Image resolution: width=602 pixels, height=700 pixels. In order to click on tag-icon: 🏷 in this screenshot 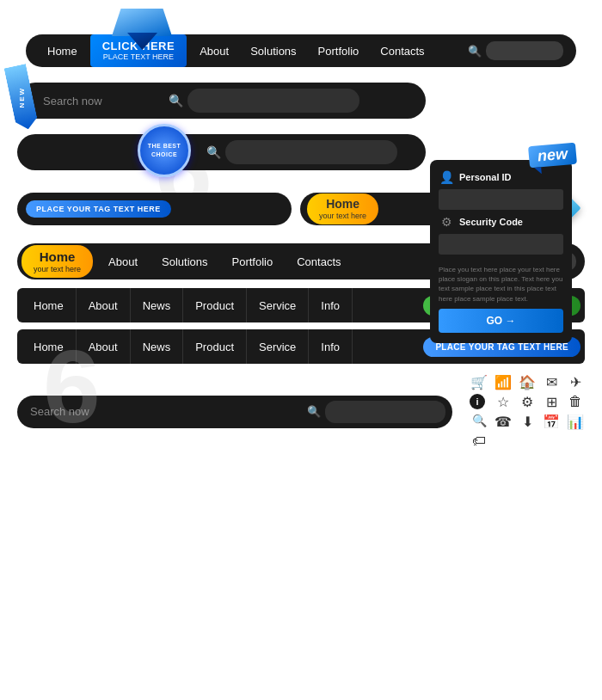, I will do `click(479, 441)`.